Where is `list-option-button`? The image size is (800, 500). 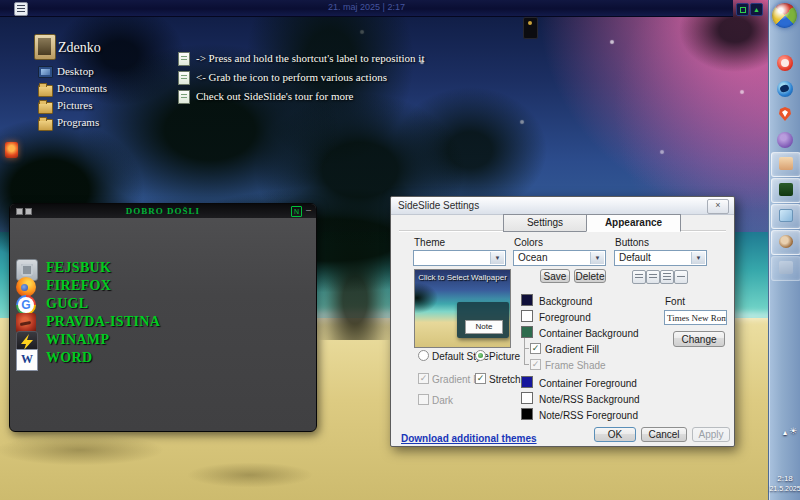 list-option-button is located at coordinates (667, 277).